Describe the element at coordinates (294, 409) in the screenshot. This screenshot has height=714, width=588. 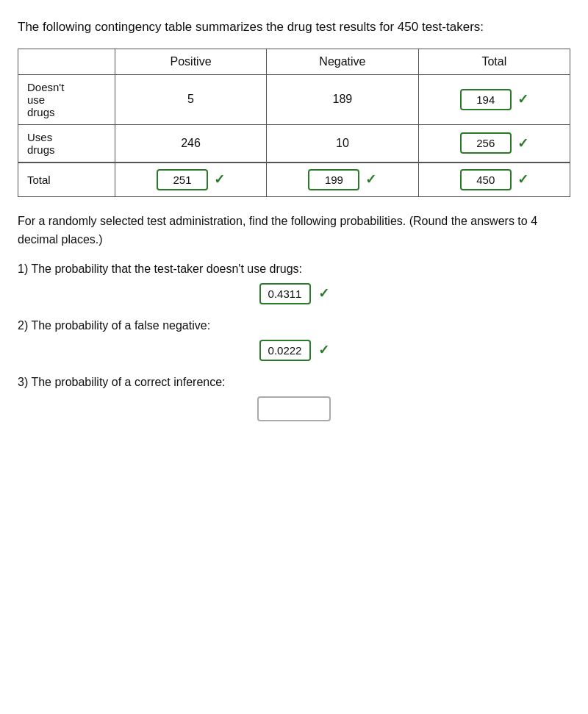
I see `question-3-answer-box` at that location.